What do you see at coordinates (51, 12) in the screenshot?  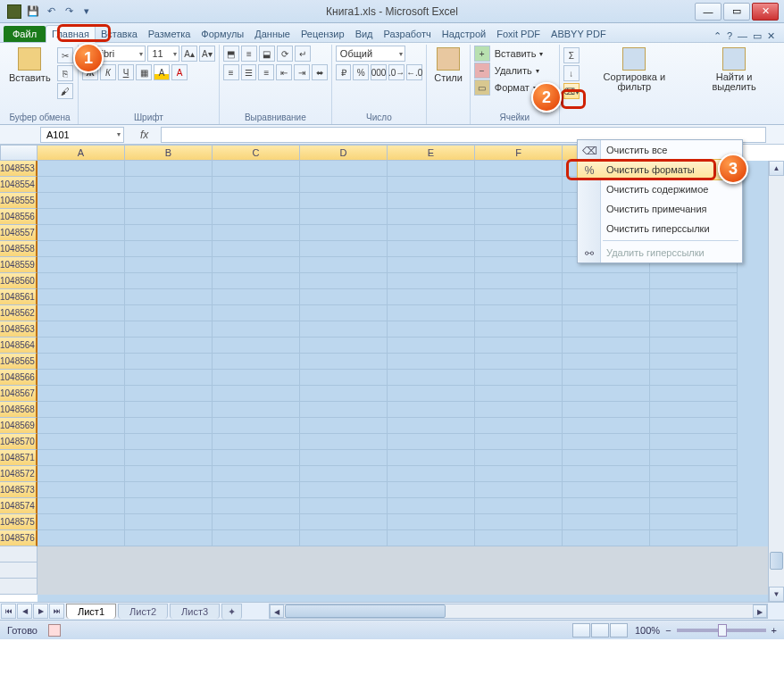 I see `undo-icon: ↶` at bounding box center [51, 12].